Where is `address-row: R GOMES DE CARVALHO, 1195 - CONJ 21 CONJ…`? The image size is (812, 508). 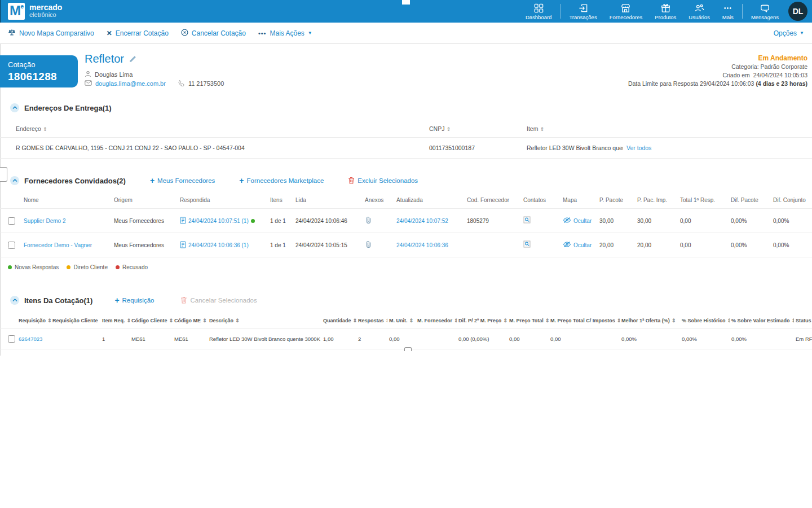
address-row: R GOMES DE CARVALHO, 1195 - CONJ 21 CONJ… is located at coordinates (406, 148).